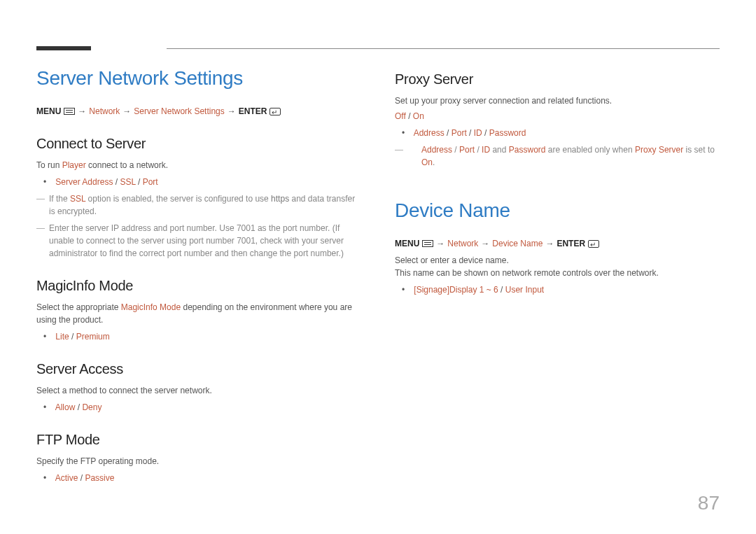 The image size is (756, 534). What do you see at coordinates (708, 503) in the screenshot?
I see `page-number: 87` at bounding box center [708, 503].